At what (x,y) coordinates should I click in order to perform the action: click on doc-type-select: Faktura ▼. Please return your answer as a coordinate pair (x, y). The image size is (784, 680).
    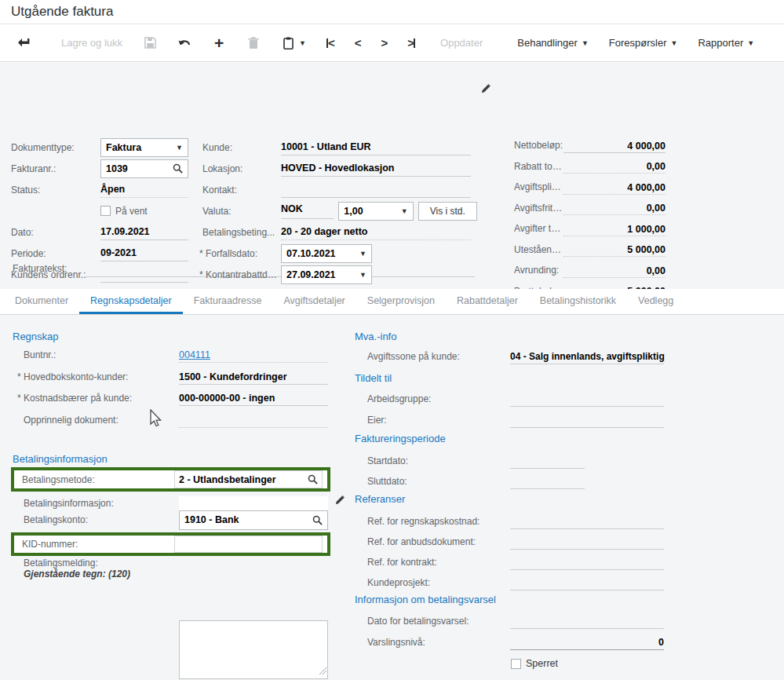
    Looking at the image, I should click on (144, 148).